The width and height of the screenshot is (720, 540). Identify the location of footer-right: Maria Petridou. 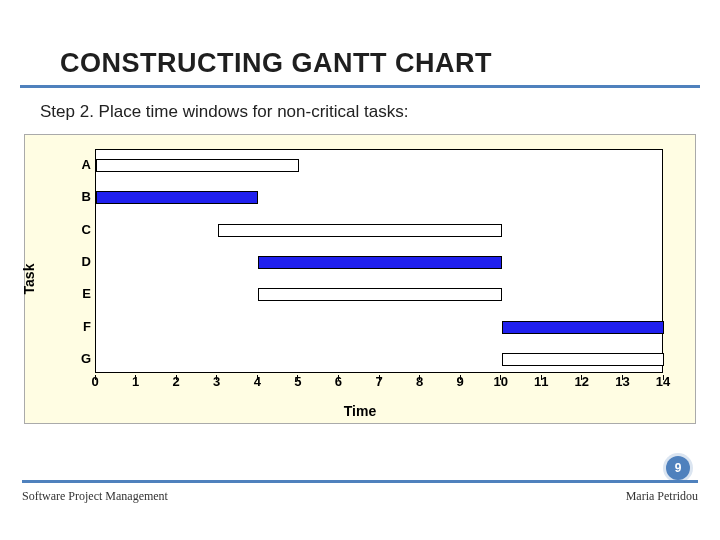
(662, 496).